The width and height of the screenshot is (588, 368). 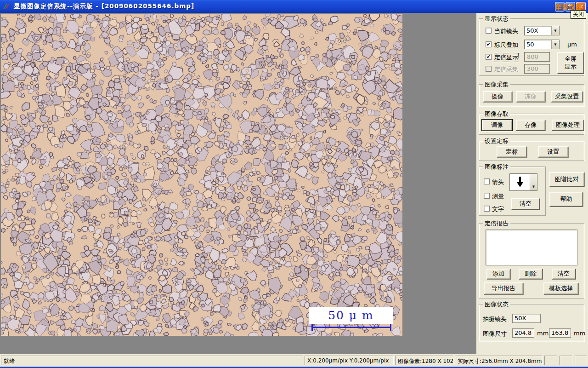 I want to click on group-report: 定倍报告 添加 删除 清空 导出报告 模板选择, so click(x=531, y=261).